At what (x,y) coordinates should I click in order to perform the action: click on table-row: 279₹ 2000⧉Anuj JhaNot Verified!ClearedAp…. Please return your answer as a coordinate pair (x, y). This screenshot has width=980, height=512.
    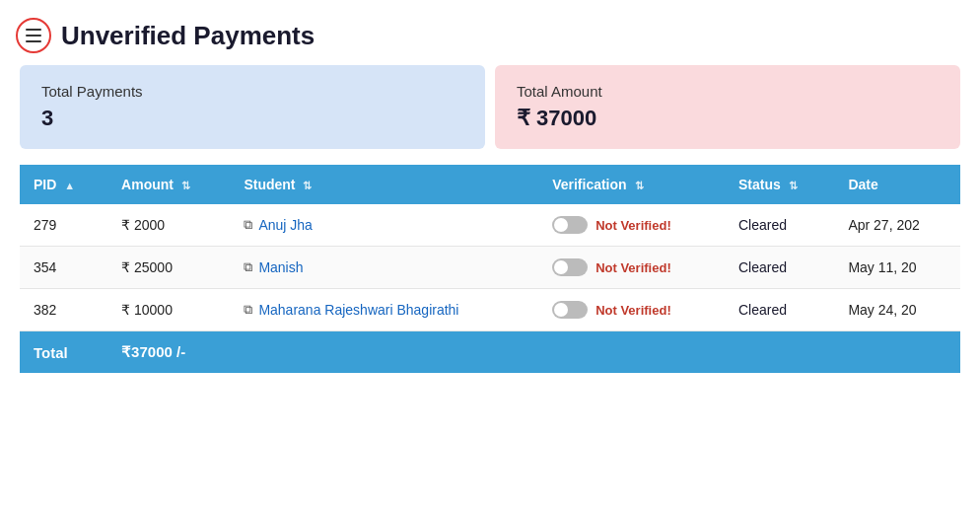
    Looking at the image, I should click on (490, 225).